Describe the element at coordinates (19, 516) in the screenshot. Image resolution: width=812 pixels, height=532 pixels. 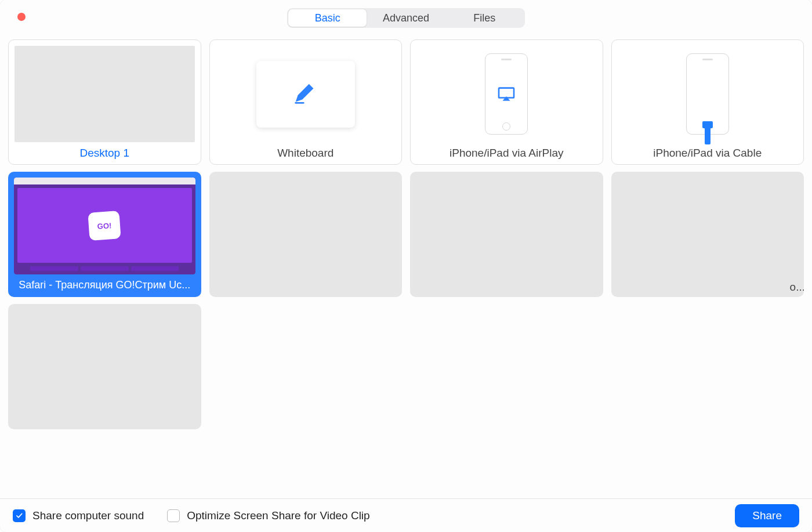
I see `checkbox-checked-icon` at that location.